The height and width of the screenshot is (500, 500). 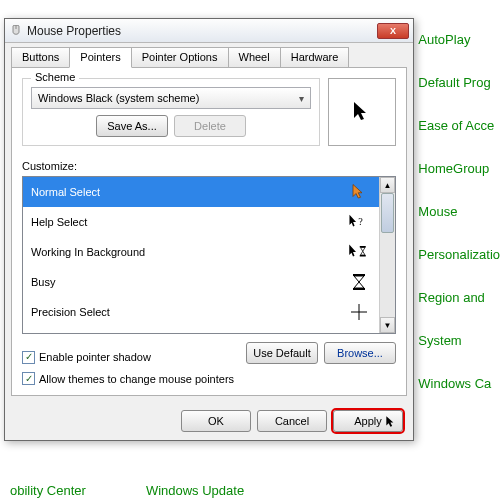 What do you see at coordinates (171, 112) in the screenshot?
I see `scheme-fieldset: Scheme Windows Black (system scheme) Sav…` at bounding box center [171, 112].